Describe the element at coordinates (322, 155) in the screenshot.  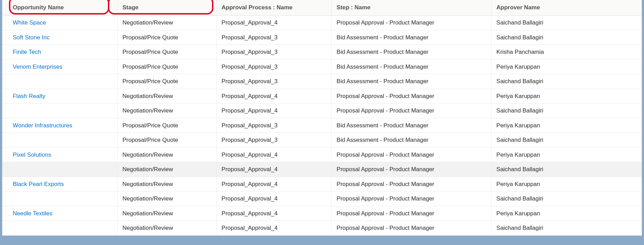
I see `table-row: Pixel SolutionsNegotiation/ReviewProposa…` at that location.